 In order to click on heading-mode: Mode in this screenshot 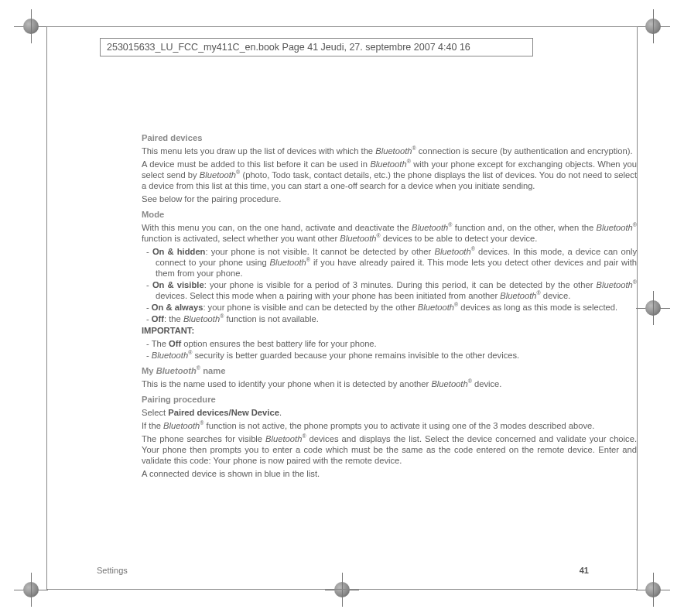, I will do `click(389, 214)`.